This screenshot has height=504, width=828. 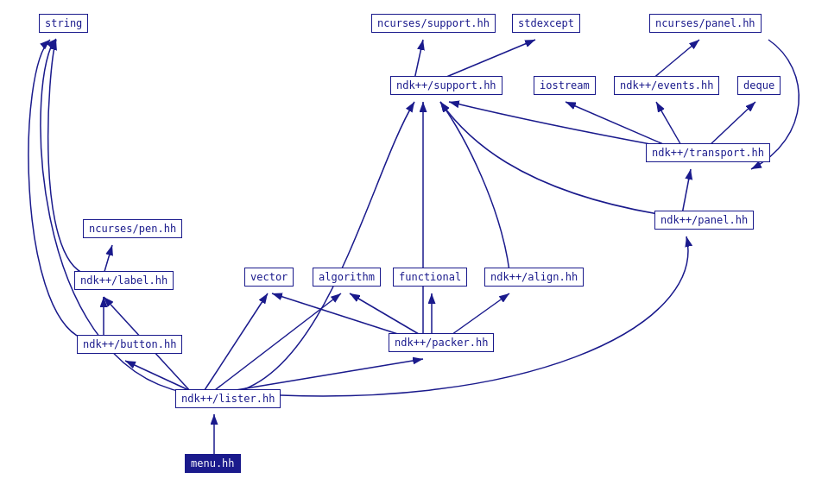 I want to click on node-ndk-support: ndk++/support.hh, so click(x=446, y=85).